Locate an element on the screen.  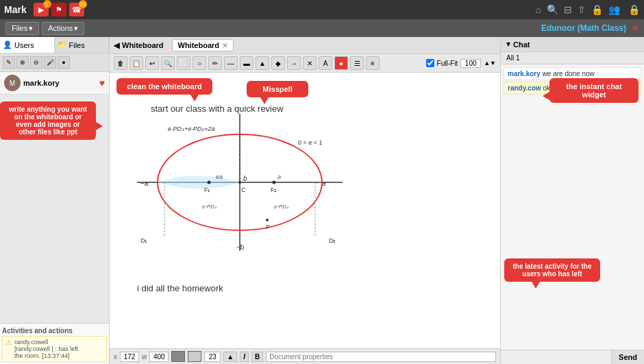
wb-tool-text: A is located at coordinates (325, 63).